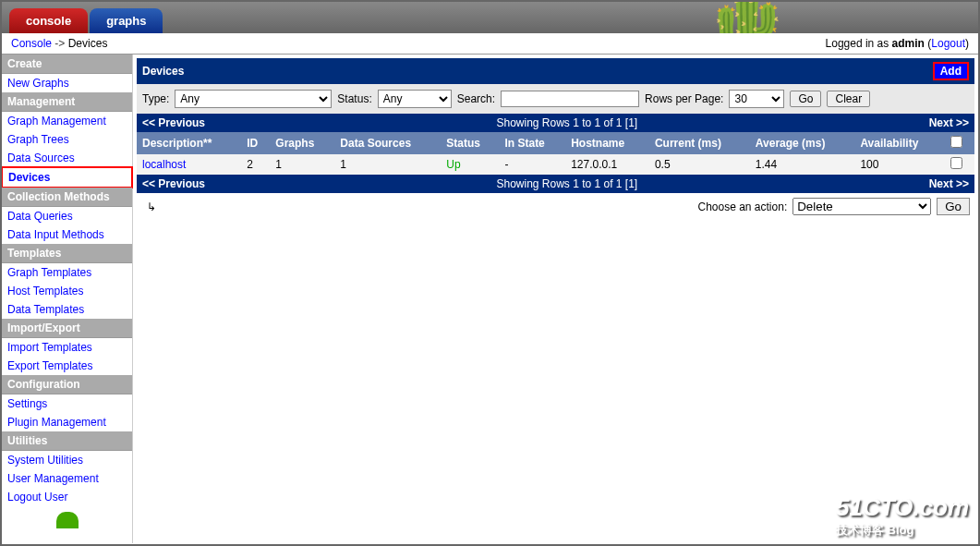 This screenshot has width=980, height=546. I want to click on action-row: ↳ Choose an action: Delete, so click(556, 207).